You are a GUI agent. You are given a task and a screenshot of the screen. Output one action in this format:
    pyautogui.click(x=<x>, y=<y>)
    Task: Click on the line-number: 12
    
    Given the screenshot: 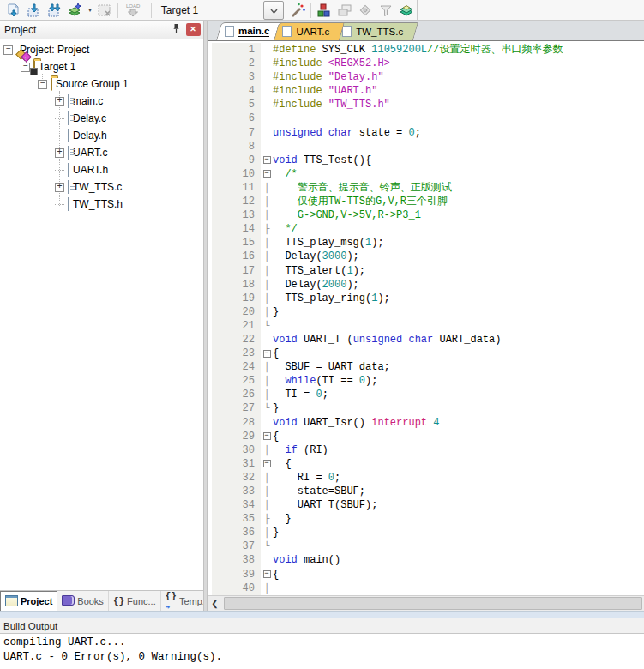 What is the action you would take?
    pyautogui.click(x=237, y=202)
    